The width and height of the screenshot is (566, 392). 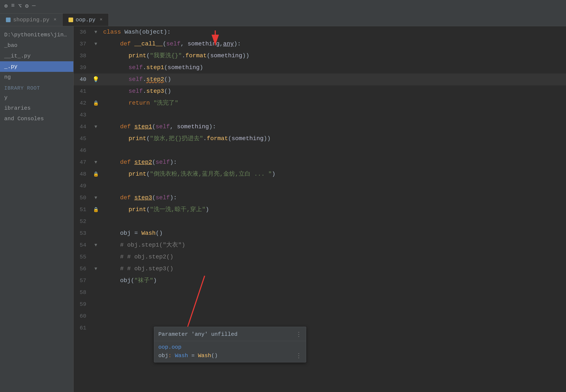 What do you see at coordinates (96, 198) in the screenshot?
I see `fold-icon-50: ▼` at bounding box center [96, 198].